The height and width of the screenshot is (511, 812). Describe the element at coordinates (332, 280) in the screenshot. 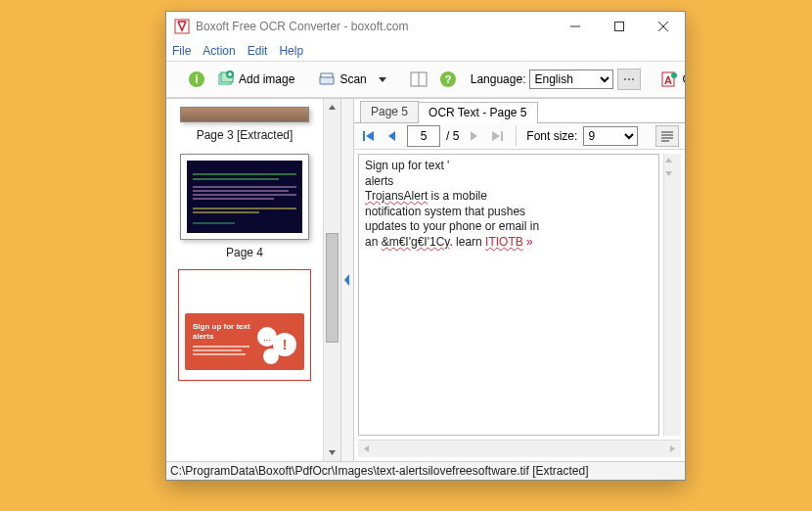

I see `thumbnail-scrollbar` at that location.